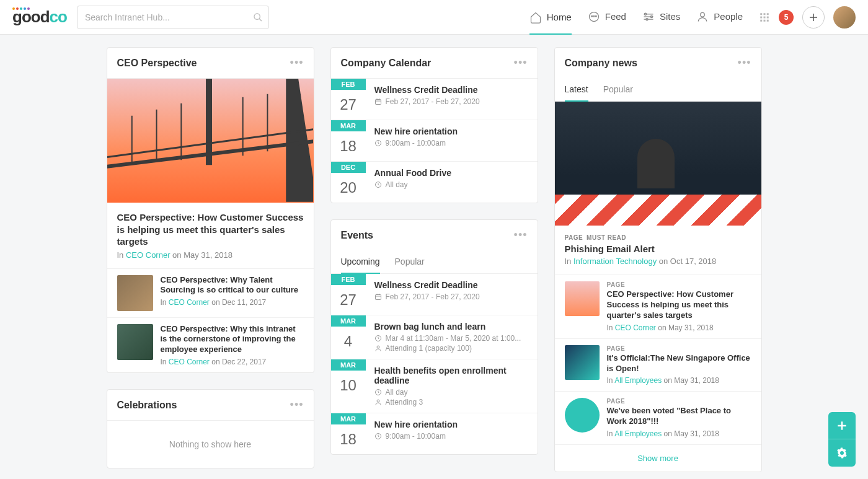  What do you see at coordinates (211, 141) in the screenshot?
I see `ceo-hero-image` at bounding box center [211, 141].